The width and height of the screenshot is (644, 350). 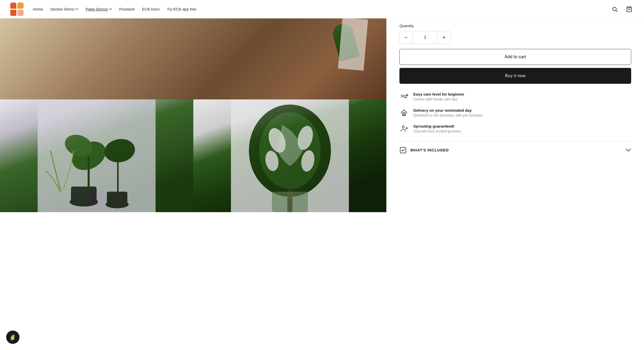 What do you see at coordinates (629, 9) in the screenshot?
I see `cart-button` at bounding box center [629, 9].